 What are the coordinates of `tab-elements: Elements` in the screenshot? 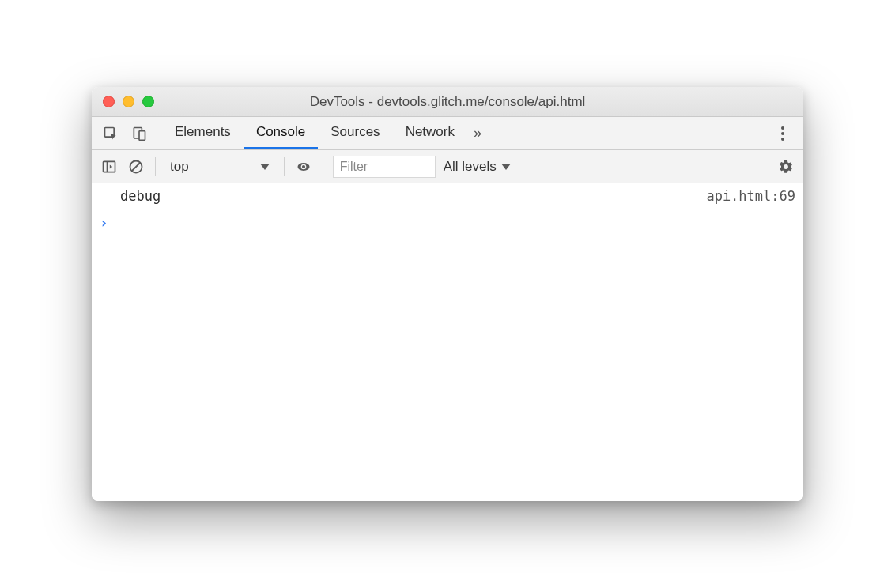 It's located at (202, 133).